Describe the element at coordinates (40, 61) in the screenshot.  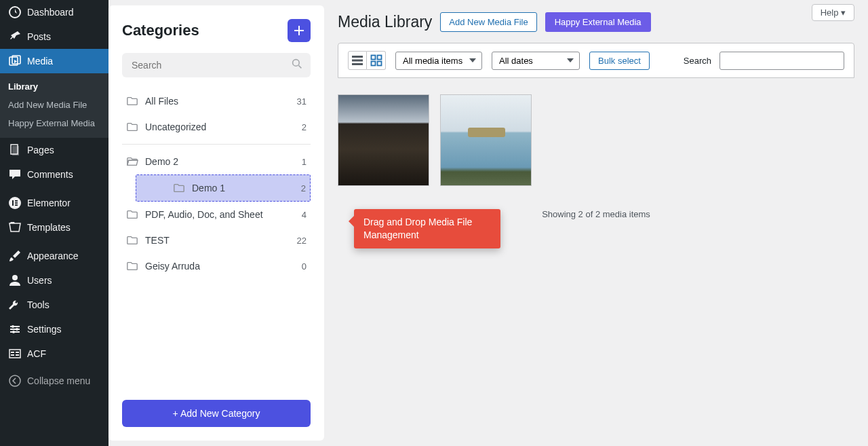
I see `menu-label: Media` at that location.